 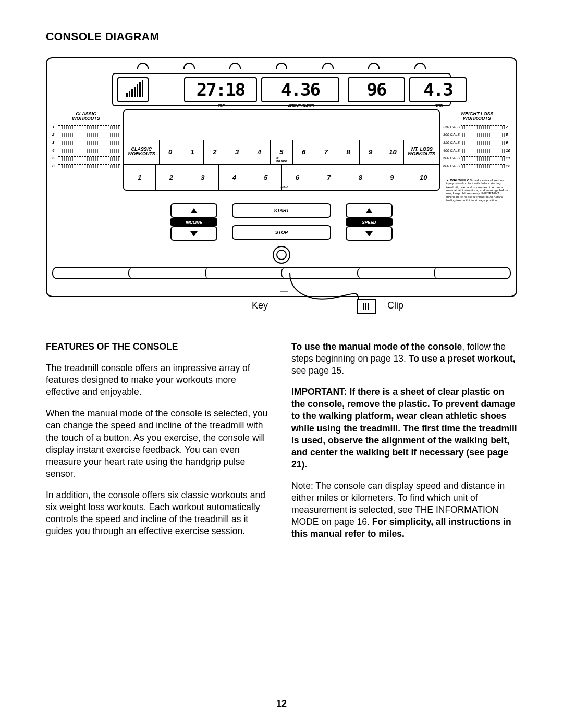 I want to click on classic-num: 4, so click(x=55, y=150).